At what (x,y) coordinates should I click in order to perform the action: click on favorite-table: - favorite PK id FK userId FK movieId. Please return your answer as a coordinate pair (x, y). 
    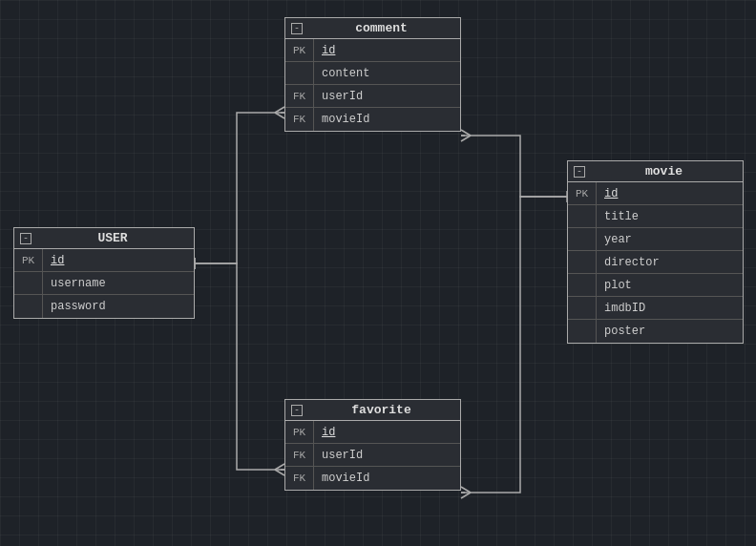
    Looking at the image, I should click on (372, 445).